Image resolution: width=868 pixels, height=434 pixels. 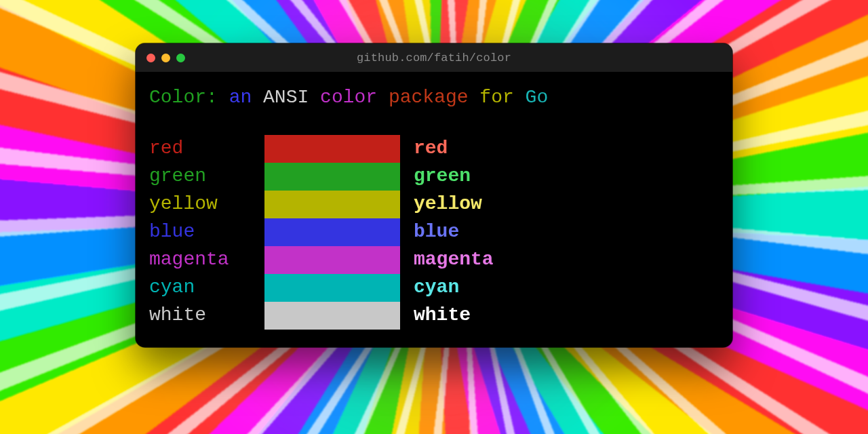 What do you see at coordinates (207, 232) in the screenshot?
I see `color-label: blue` at bounding box center [207, 232].